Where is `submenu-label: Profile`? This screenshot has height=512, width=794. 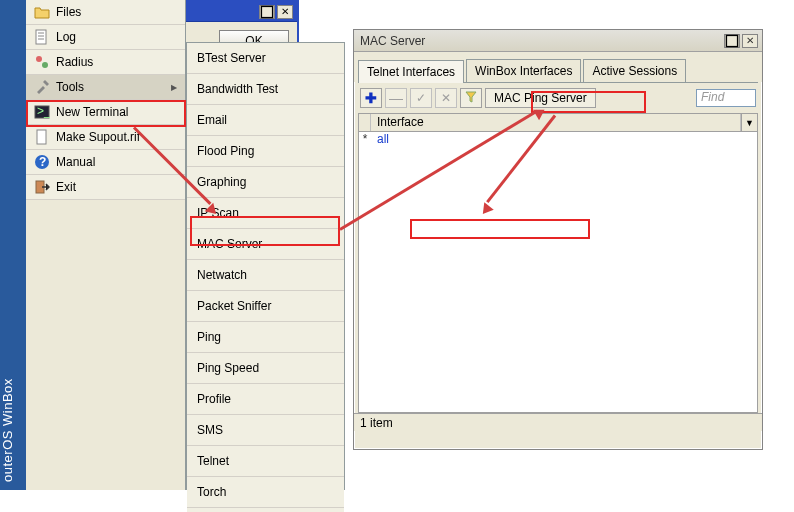
submenu-label: Profile is located at coordinates (214, 399).